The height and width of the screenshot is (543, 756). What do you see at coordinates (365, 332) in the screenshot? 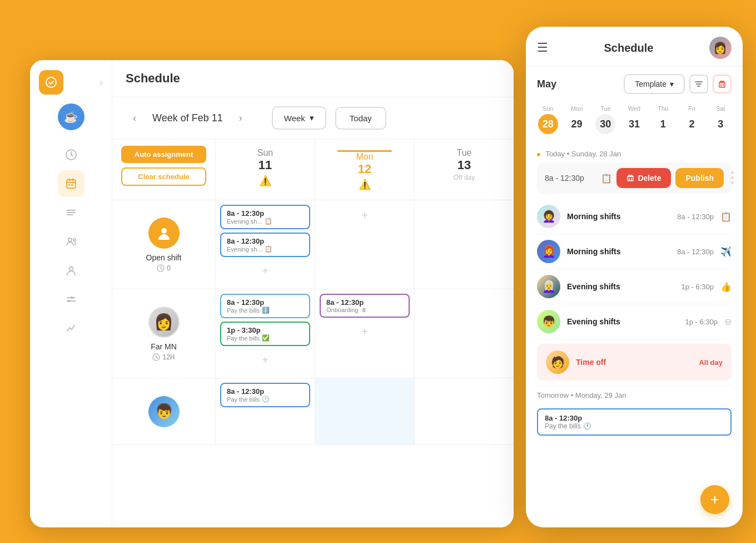
I see `add-shift-mon-fmn: +` at bounding box center [365, 332].